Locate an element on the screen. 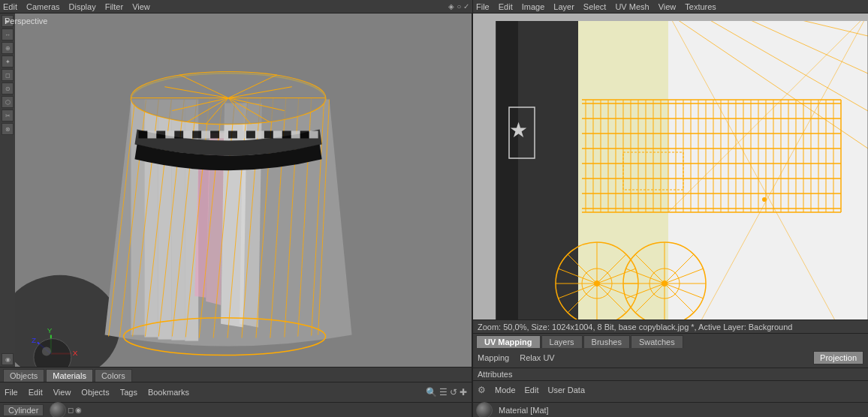  right-menubar: File Edit Image Layer Select UV Mesh Vie… is located at coordinates (671, 6).